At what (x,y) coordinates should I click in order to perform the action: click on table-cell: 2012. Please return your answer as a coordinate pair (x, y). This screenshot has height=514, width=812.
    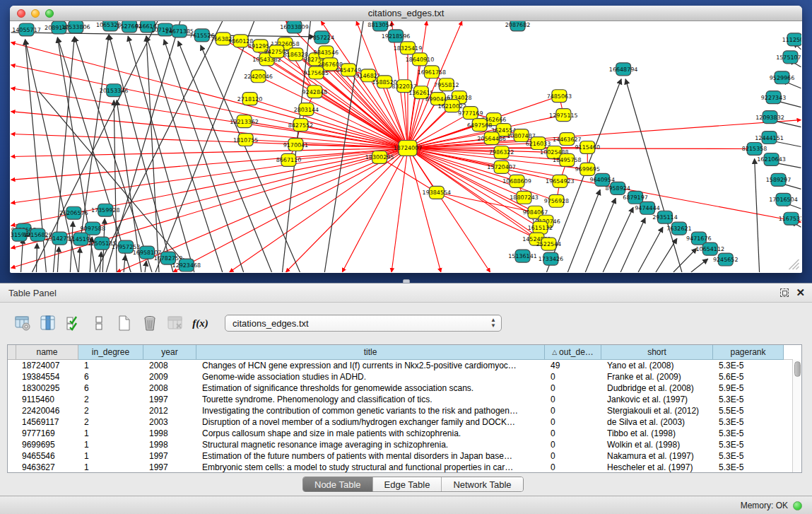
    Looking at the image, I should click on (170, 411).